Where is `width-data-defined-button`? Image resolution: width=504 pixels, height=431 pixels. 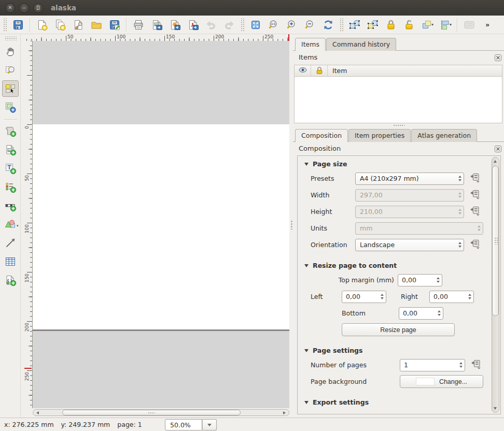
width-data-defined-button is located at coordinates (474, 195).